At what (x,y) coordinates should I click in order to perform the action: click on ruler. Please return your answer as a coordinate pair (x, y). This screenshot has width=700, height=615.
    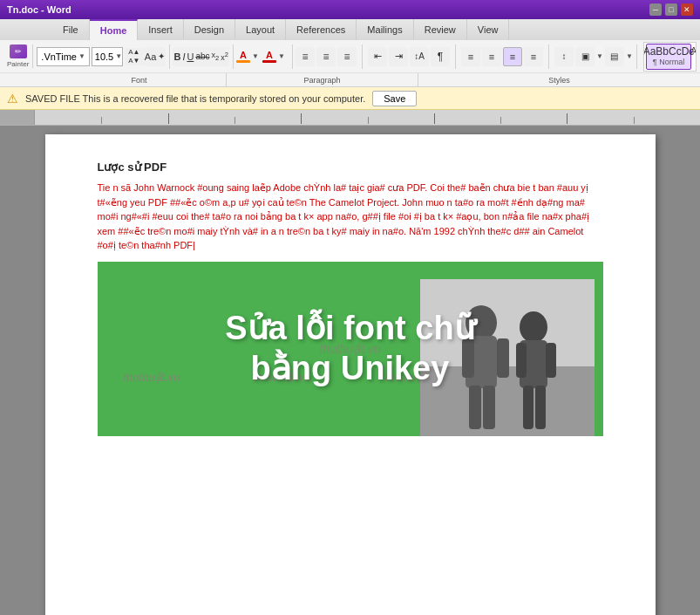
    Looking at the image, I should click on (350, 118).